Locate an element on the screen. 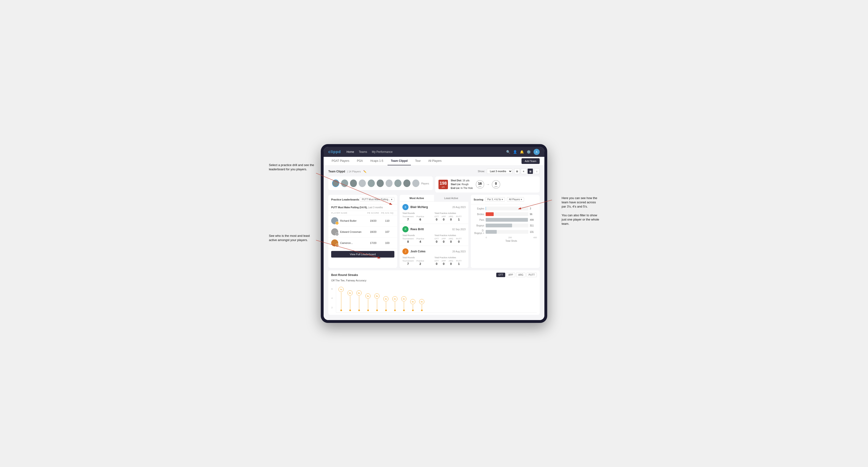  sub-nav-pgat: PGAT Players is located at coordinates (340, 161).